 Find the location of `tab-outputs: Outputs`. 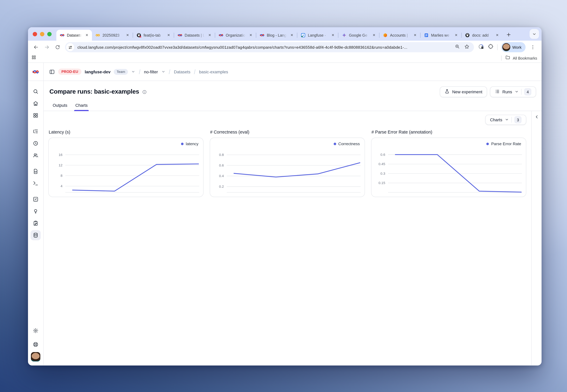

tab-outputs: Outputs is located at coordinates (60, 106).